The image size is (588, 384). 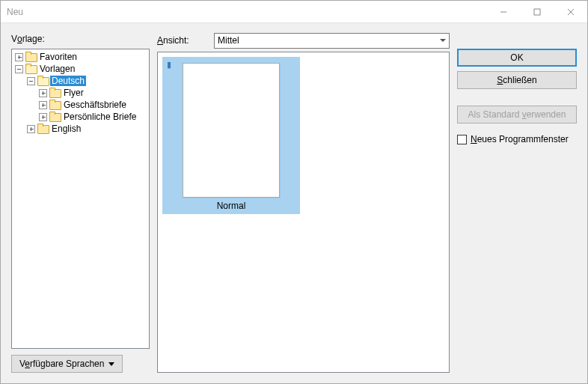 I want to click on button-label: Schließen, so click(x=516, y=80).